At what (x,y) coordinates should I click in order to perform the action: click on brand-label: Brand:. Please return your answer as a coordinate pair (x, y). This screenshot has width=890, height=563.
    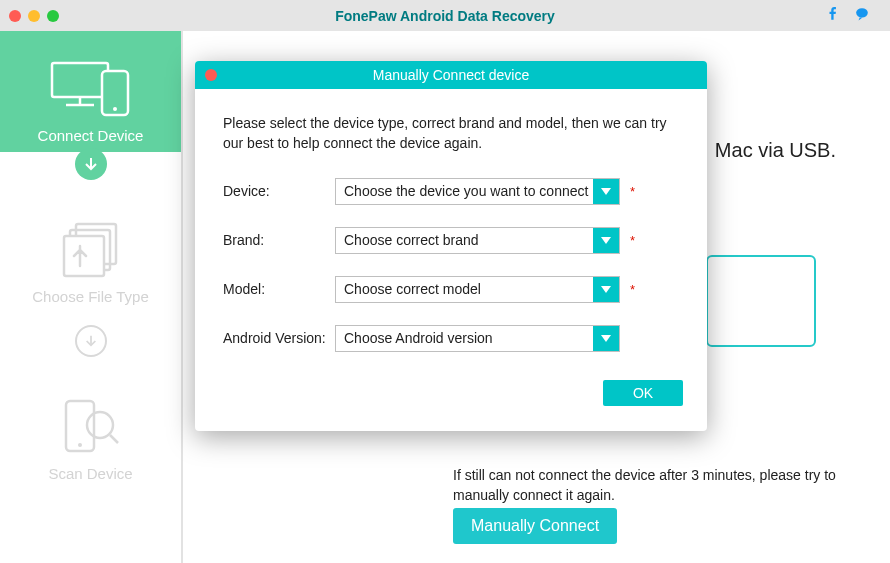
    Looking at the image, I should click on (279, 240).